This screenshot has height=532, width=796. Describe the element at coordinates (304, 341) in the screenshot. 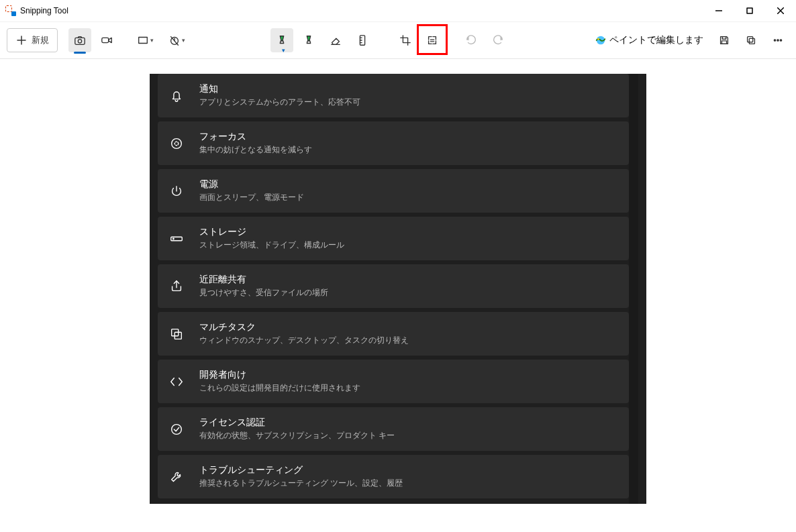

I see `settings-row-desc: ウィンドウのスナップ、デスクトップ、タスクの切り替え` at that location.